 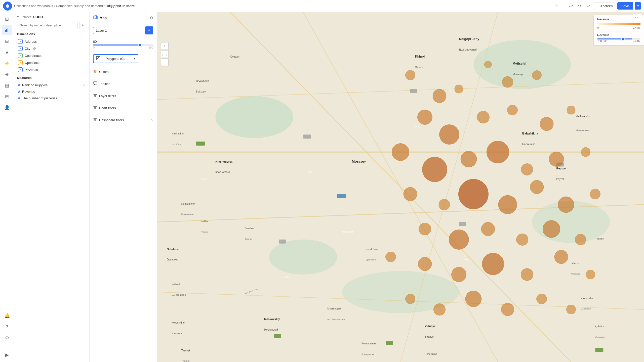 What do you see at coordinates (123, 120) in the screenshot?
I see `dashboard-filters-section: Dashboard filters ?` at bounding box center [123, 120].